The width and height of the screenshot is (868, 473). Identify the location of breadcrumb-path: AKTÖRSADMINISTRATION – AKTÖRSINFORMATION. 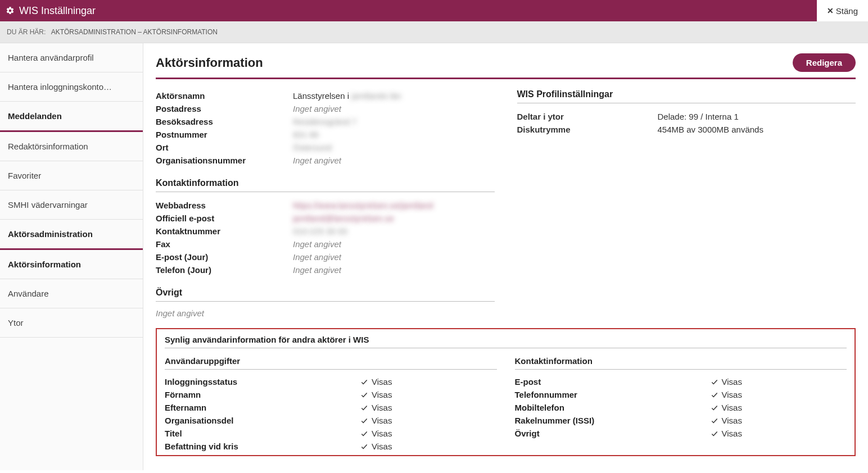
(134, 32).